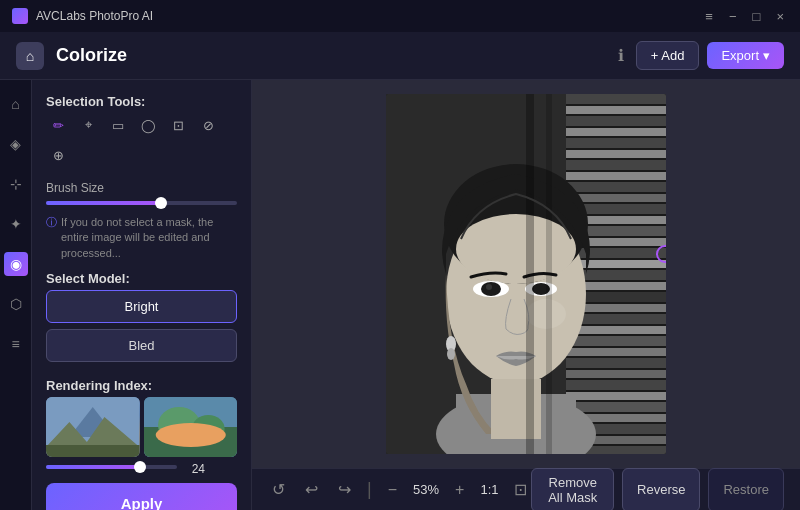  I want to click on close-btn: ×, so click(780, 16).